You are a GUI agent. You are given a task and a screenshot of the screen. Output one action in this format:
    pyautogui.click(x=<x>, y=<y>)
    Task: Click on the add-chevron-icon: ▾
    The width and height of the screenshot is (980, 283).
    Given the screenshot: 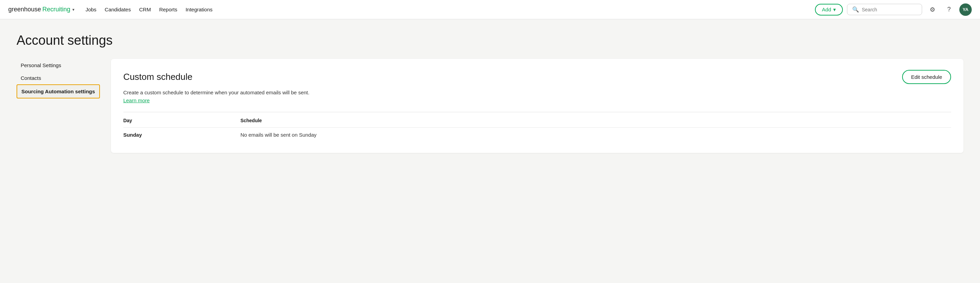 What is the action you would take?
    pyautogui.click(x=835, y=10)
    